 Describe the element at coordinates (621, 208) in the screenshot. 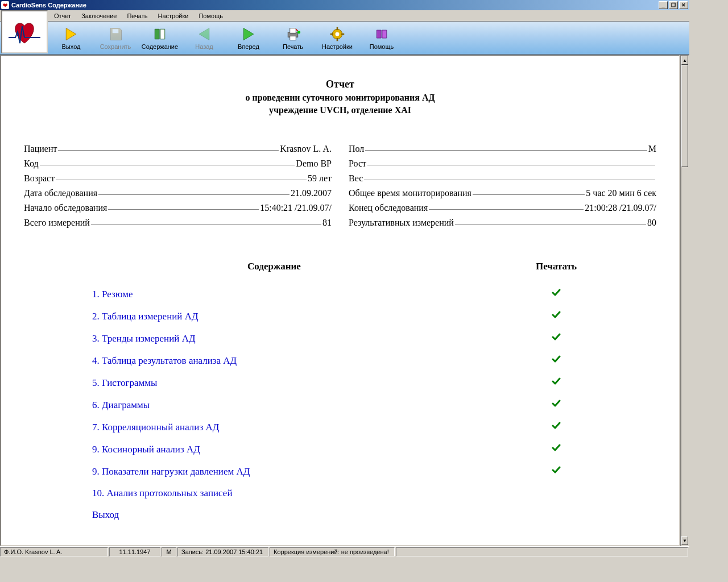

I see `info-value: 21:00:28 /21.09.07/` at that location.